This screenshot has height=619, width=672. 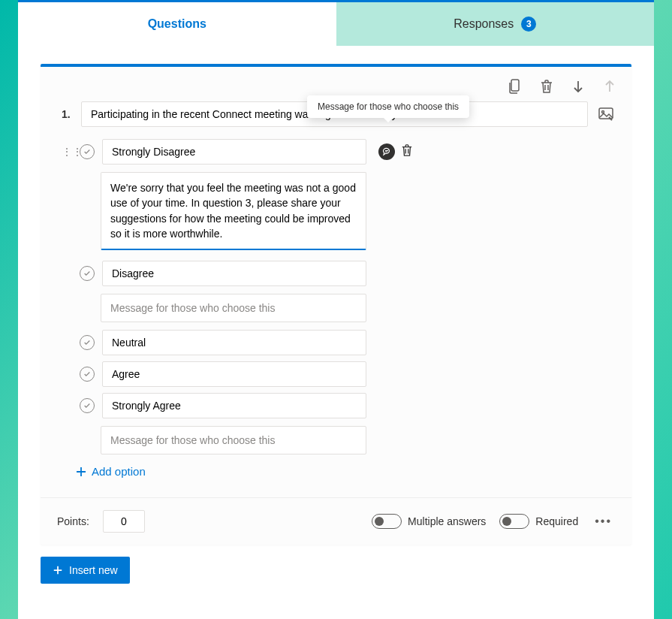 I want to click on insert-new-label: Insert new, so click(x=93, y=570).